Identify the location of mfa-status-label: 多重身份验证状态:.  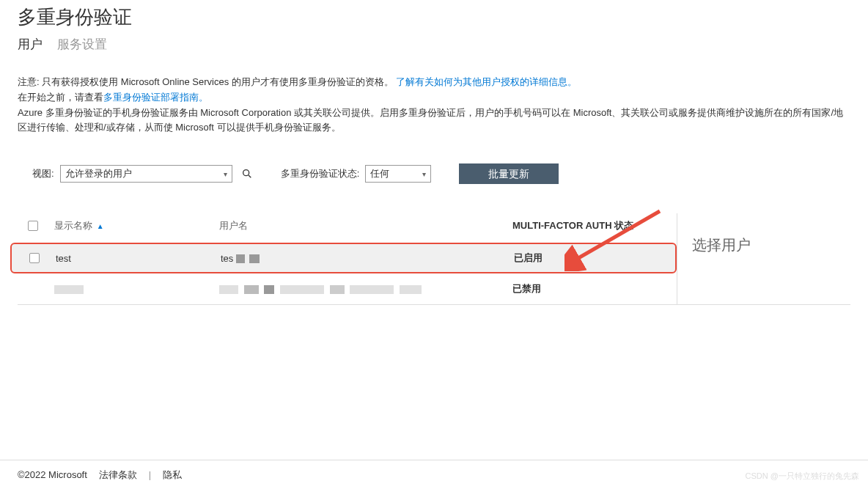
(320, 174).